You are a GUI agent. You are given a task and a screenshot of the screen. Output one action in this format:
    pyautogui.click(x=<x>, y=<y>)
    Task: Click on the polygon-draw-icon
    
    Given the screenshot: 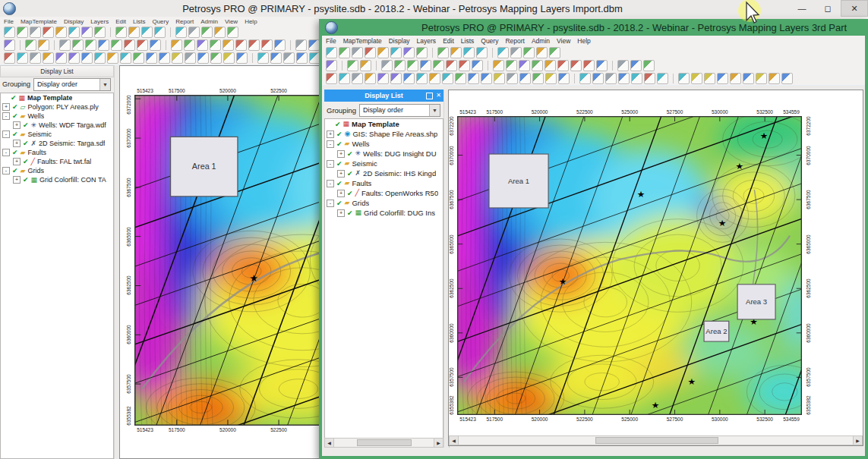 What is the action you would take?
    pyautogui.click(x=611, y=79)
    